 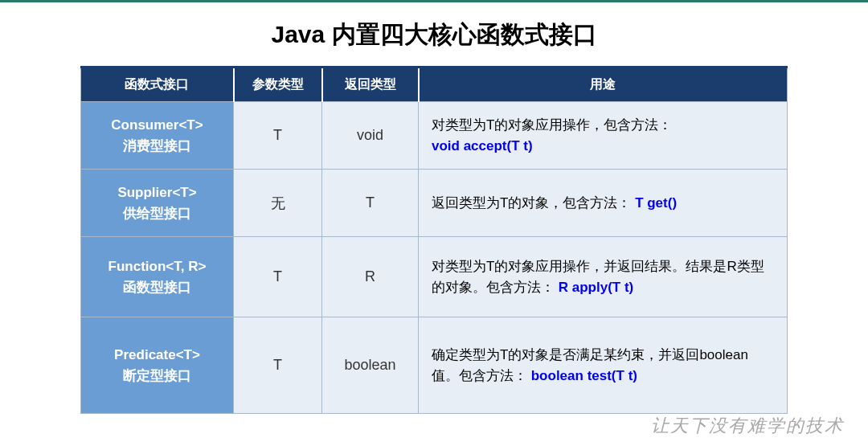 I want to click on table-row: Function<T, R> 函数型接口 T R 对类型为T的对象应用操作，并返…, so click(x=434, y=277).